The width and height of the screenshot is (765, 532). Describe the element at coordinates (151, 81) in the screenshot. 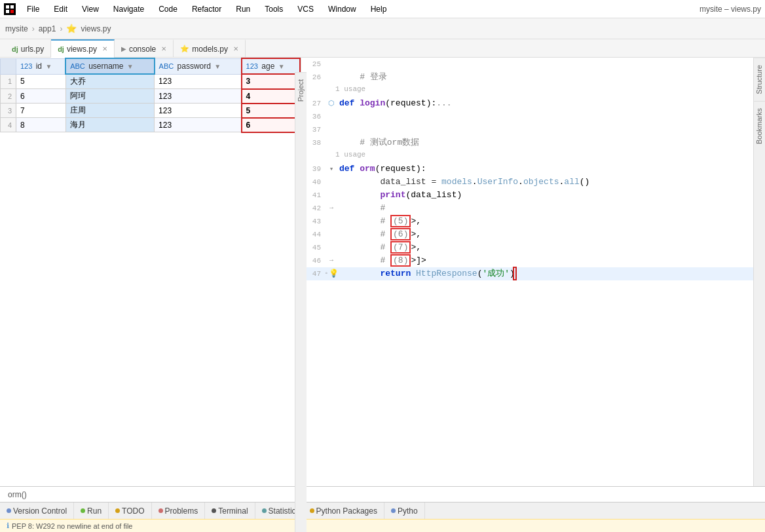

I see `table-row: 15大乔1233` at that location.